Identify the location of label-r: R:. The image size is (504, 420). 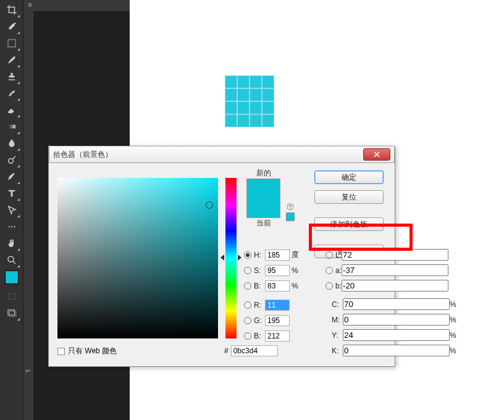
(259, 305).